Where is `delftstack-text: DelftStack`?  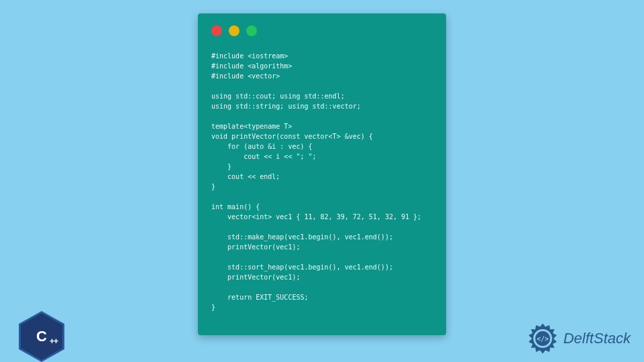
delftstack-text: DelftStack is located at coordinates (597, 339).